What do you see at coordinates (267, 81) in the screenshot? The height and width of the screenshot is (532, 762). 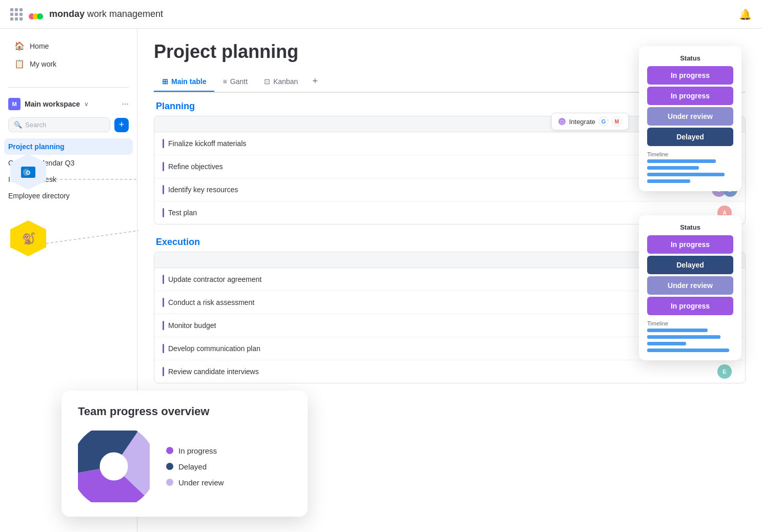 I see `kanban-icon: ⊡` at bounding box center [267, 81].